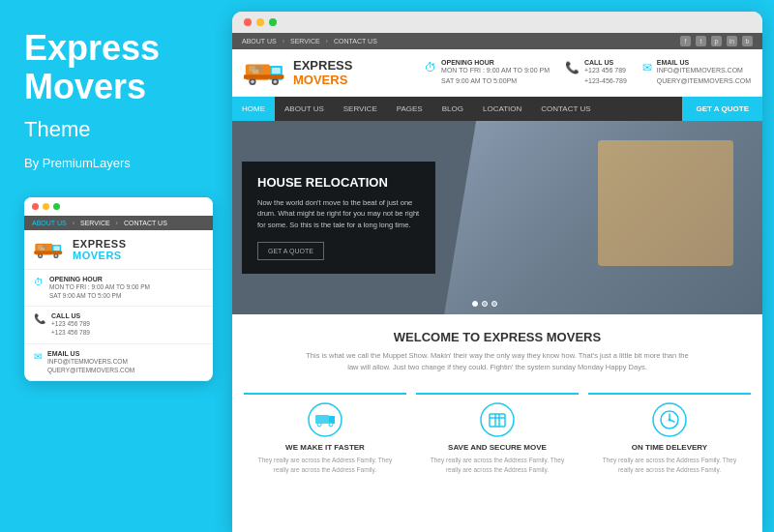 This screenshot has width=774, height=532. I want to click on site-topbar-nav: ABOUT US › SERVICE › CONTACT US, so click(310, 41).